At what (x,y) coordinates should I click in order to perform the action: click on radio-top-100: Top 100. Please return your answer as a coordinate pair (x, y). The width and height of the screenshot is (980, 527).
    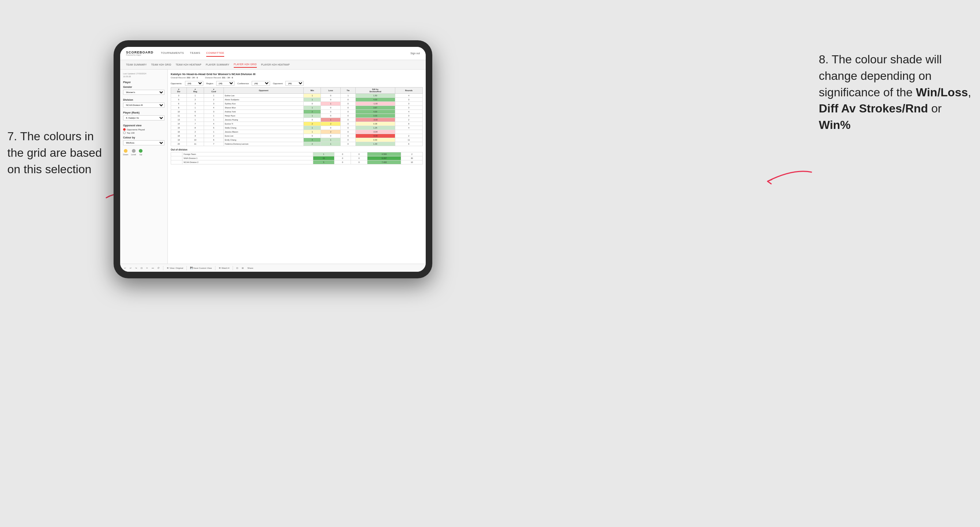
    Looking at the image, I should click on (144, 133).